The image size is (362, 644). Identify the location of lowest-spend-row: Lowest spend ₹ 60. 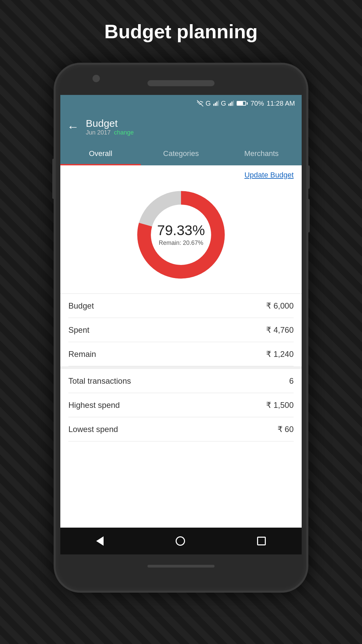
(181, 429).